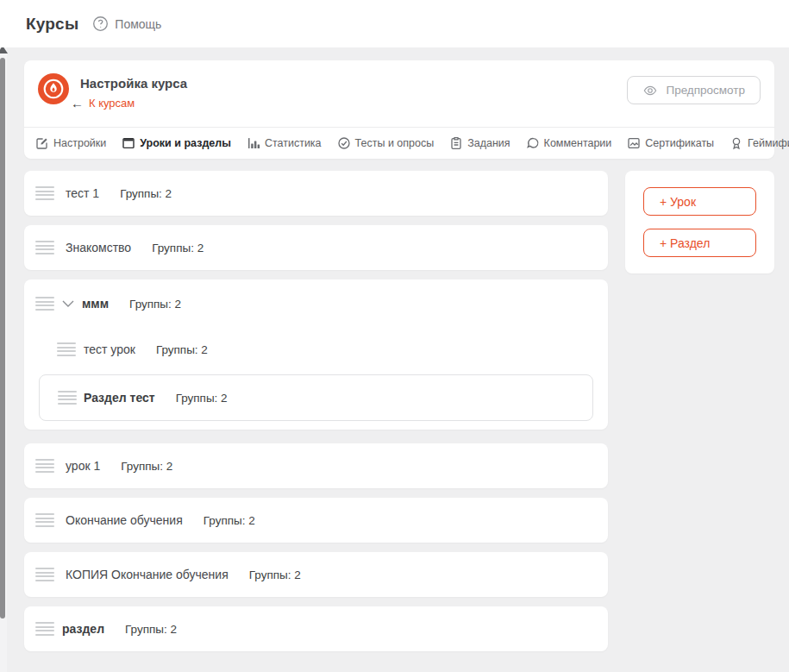  I want to click on tab-lessons-and-sections: Уроки и разделы, so click(176, 143).